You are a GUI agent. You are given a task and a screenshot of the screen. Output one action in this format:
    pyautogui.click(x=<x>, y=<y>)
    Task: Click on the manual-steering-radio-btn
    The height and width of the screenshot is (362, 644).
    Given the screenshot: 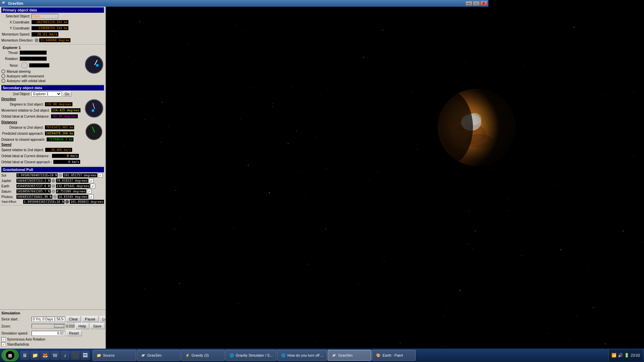 What is the action you would take?
    pyautogui.click(x=3, y=71)
    